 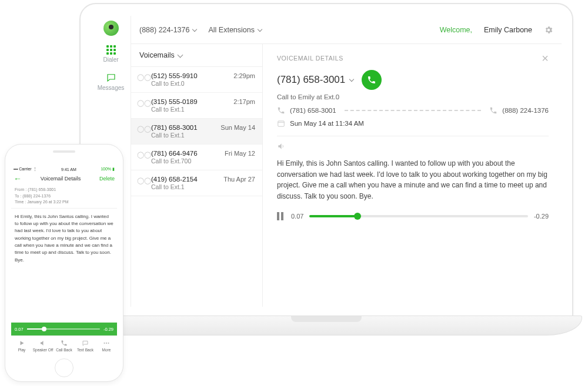 What do you see at coordinates (168, 30) in the screenshot?
I see `phone-selector: (888) 224-1376` at bounding box center [168, 30].